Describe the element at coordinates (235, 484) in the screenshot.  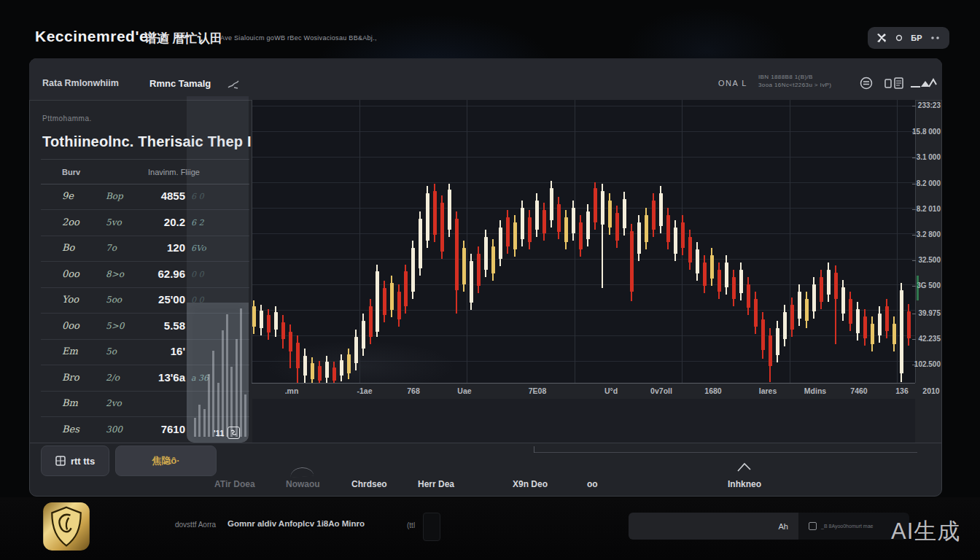
I see `bottom-bar-item: ATir Doea` at that location.